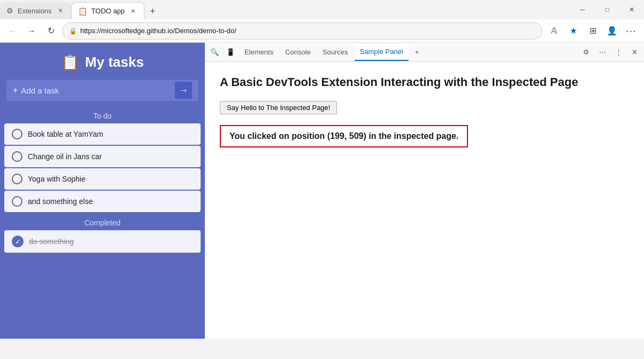 Image resolution: width=644 pixels, height=359 pixels. Describe the element at coordinates (278, 108) in the screenshot. I see `say-hello-button: Say Hello to The Inspected Page!` at that location.